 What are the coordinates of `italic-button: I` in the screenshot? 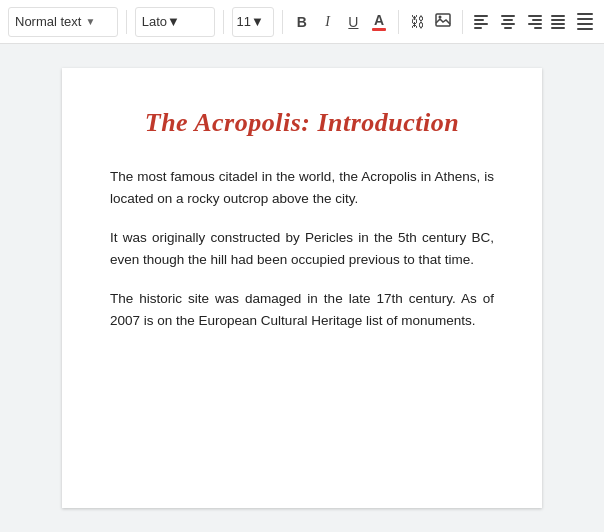 It's located at (328, 22).